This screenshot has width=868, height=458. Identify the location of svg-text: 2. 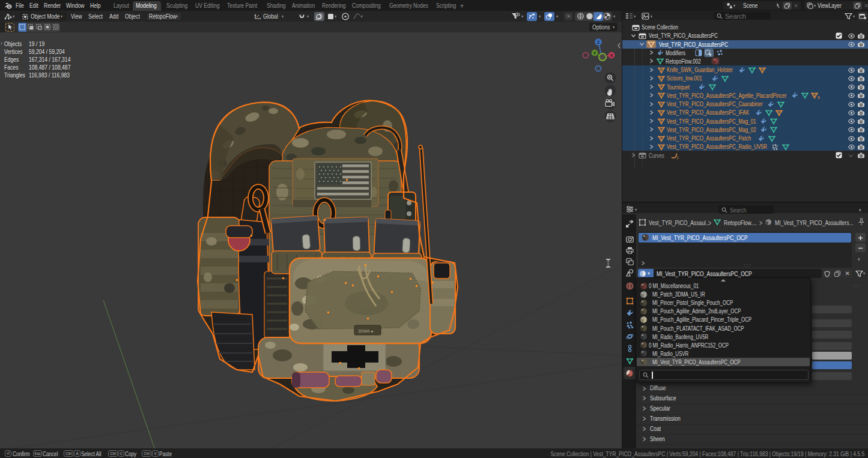
(678, 158).